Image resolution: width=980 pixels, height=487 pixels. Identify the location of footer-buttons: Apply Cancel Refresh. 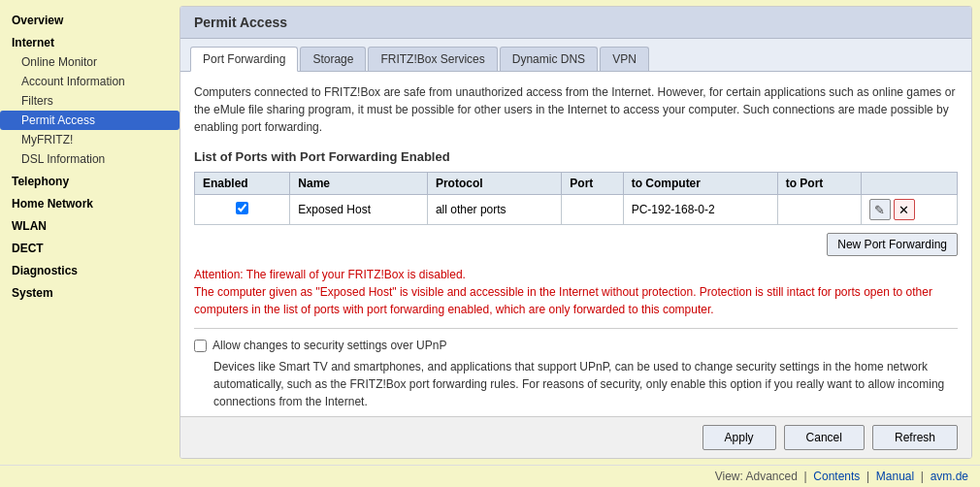
(576, 437).